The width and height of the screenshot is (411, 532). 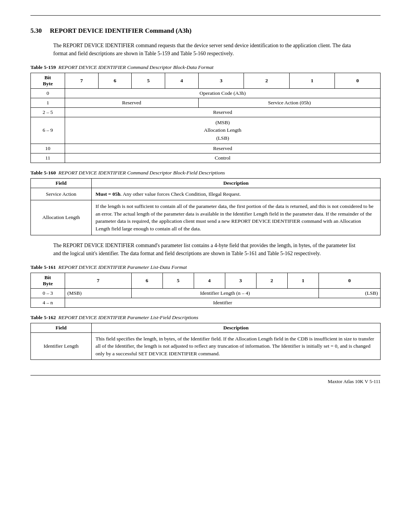 I want to click on table-160: Field Description Service Action Must = …, so click(x=206, y=207).